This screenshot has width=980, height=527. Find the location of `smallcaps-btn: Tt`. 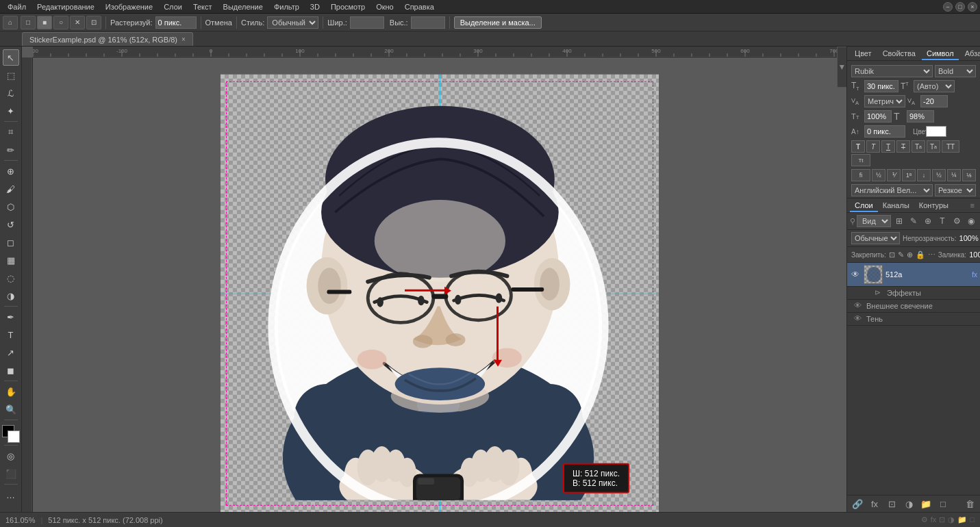

smallcaps-btn: Tt is located at coordinates (861, 160).